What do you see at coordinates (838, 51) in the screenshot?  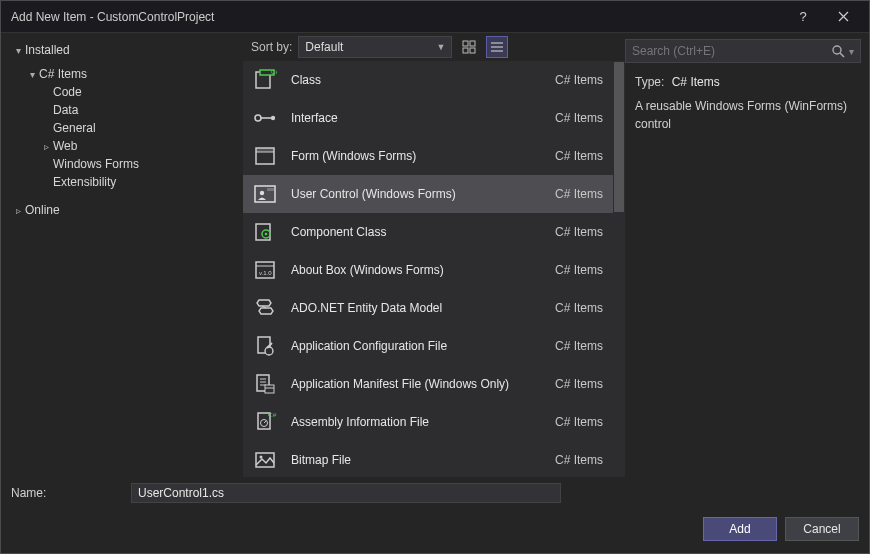 I see `search-icon` at bounding box center [838, 51].